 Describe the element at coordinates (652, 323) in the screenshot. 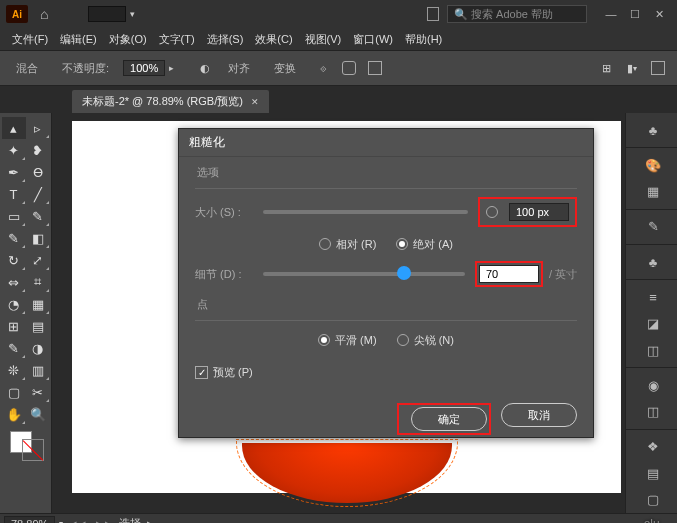

I see `panel-gradient-icon: ◪` at that location.